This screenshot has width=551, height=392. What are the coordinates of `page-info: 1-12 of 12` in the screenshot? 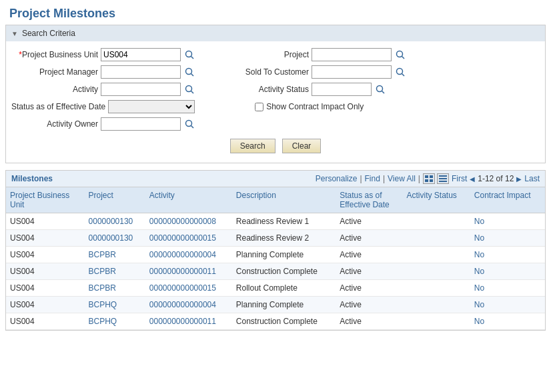 It's located at (496, 179).